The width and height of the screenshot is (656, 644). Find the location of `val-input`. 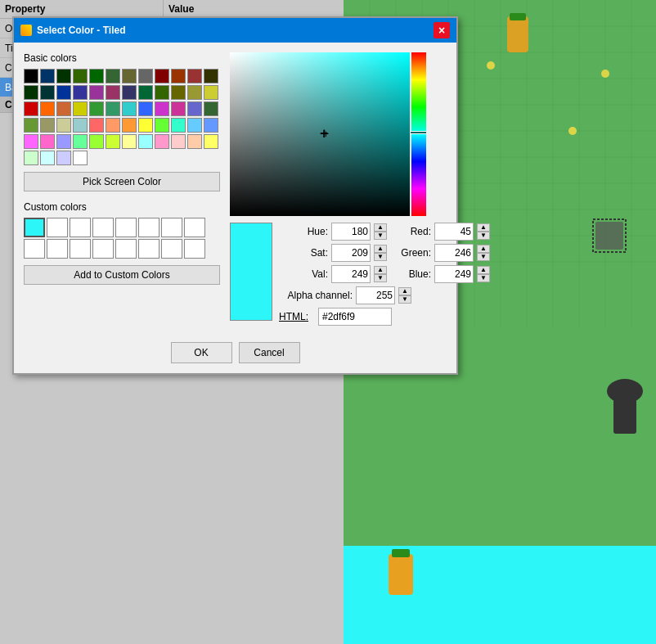

val-input is located at coordinates (351, 274).